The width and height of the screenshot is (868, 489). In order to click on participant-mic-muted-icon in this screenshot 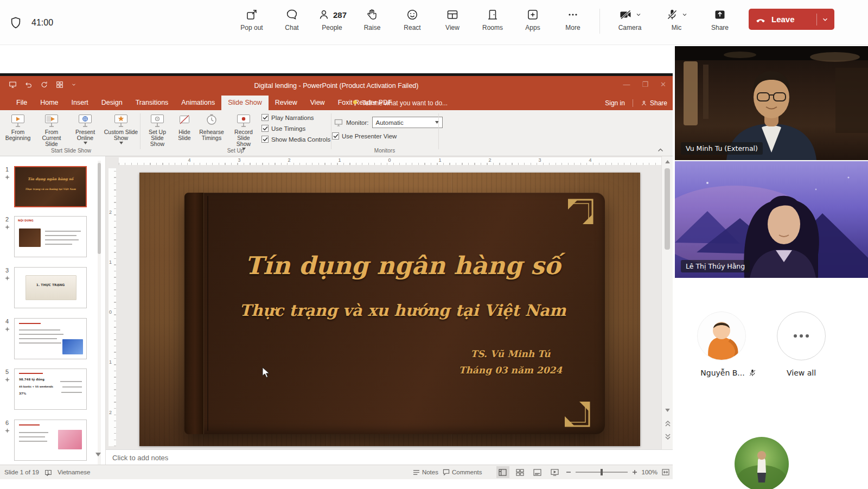, I will do `click(752, 373)`.